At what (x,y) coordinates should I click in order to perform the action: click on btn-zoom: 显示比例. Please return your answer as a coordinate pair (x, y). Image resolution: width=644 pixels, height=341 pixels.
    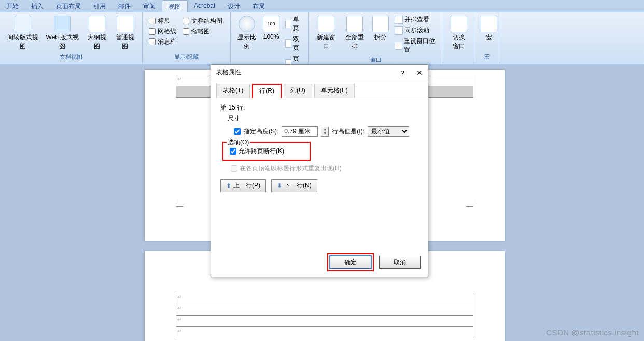
    Looking at the image, I should click on (247, 33).